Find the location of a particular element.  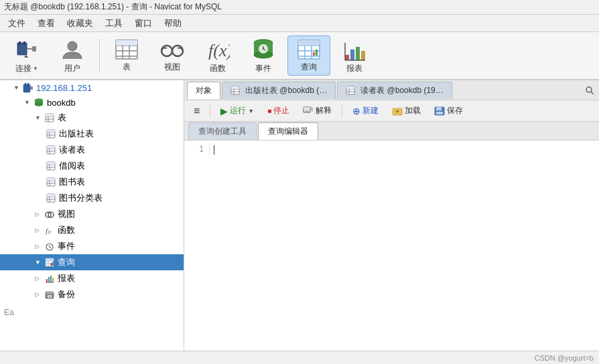

menu-favorites: 收藏夹 is located at coordinates (80, 23).